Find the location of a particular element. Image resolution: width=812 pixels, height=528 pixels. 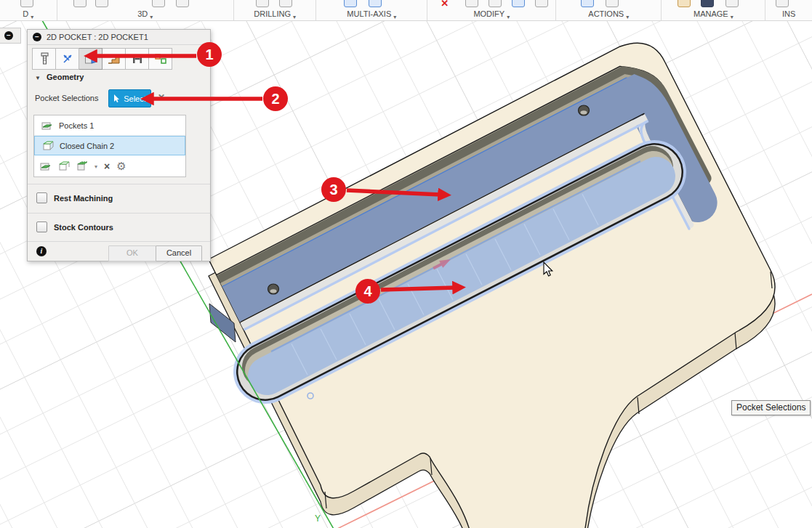

geometry-cube-icon is located at coordinates (91, 59).